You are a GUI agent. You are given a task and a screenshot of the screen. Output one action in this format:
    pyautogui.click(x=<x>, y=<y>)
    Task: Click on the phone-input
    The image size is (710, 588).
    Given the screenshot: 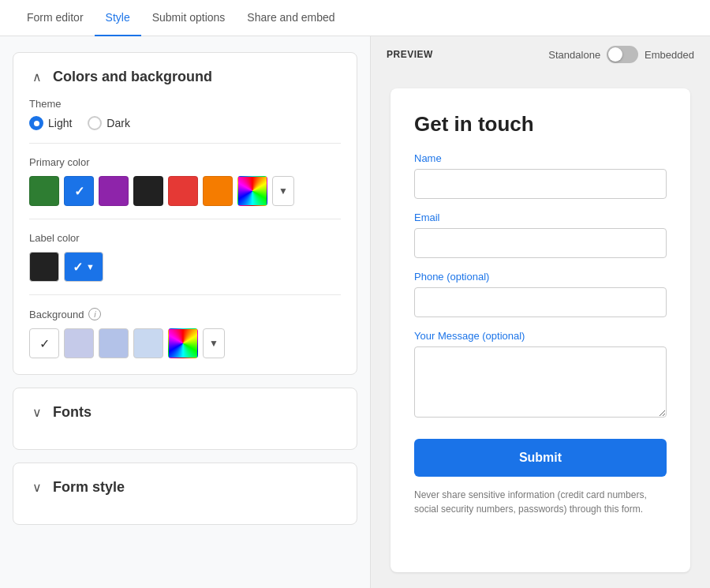 What is the action you would take?
    pyautogui.click(x=540, y=302)
    